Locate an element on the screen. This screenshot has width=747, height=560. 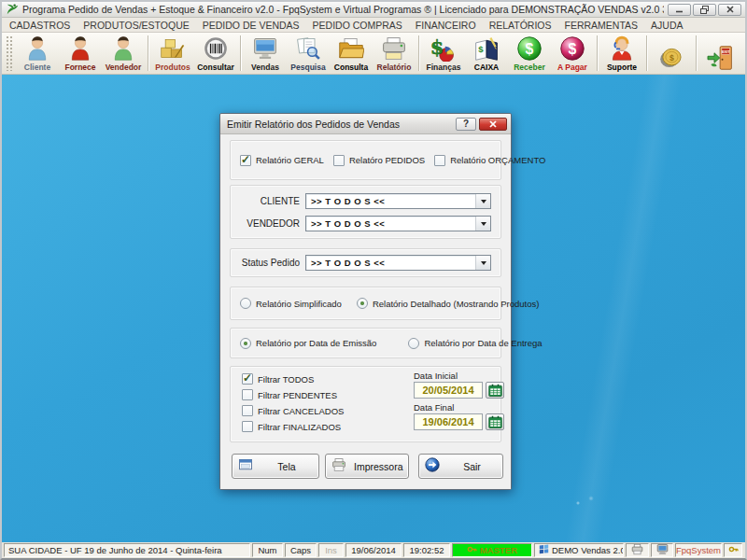
checkbox-relatorio-pedidos: Relatóro PEDIDOS is located at coordinates (379, 161).